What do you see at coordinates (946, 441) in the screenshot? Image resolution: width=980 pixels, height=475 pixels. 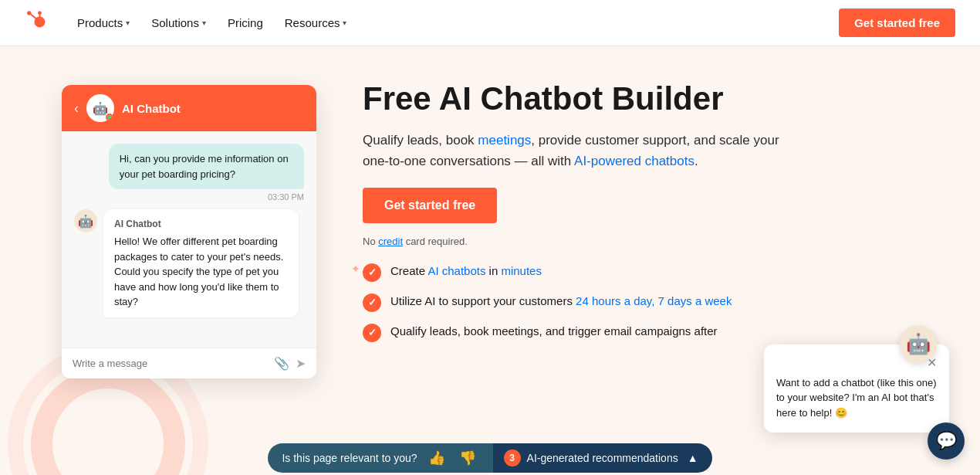 I see `chat-bubble-button: 💬` at bounding box center [946, 441].